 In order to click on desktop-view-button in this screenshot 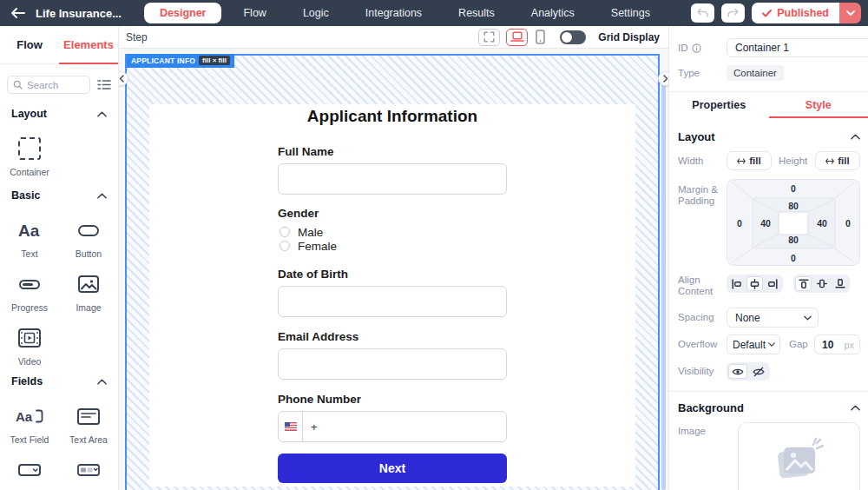, I will do `click(517, 37)`.